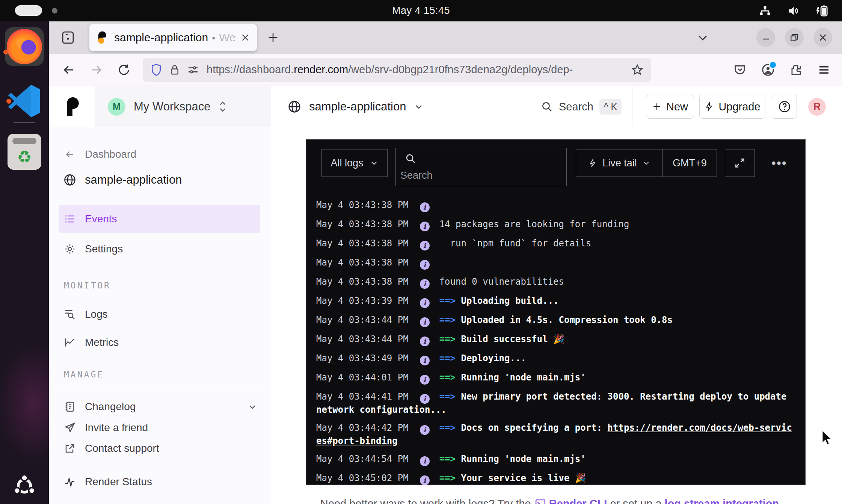 Image resolution: width=842 pixels, height=504 pixels. What do you see at coordinates (69, 70) in the screenshot?
I see `back-icon` at bounding box center [69, 70].